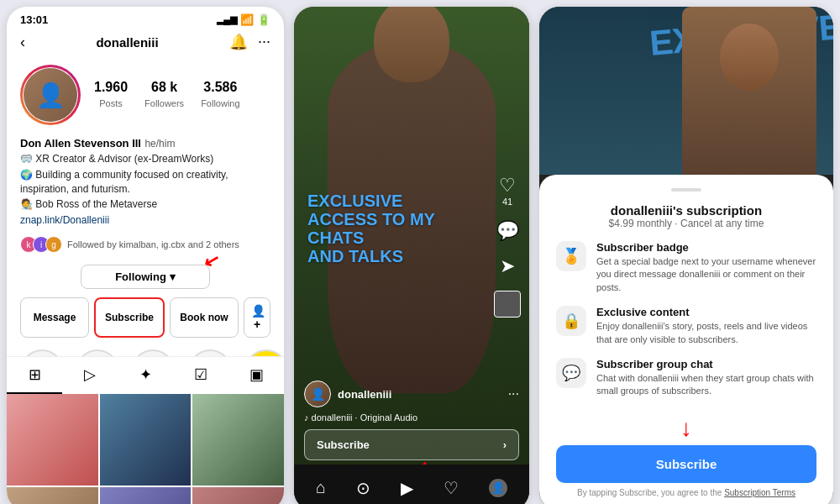 This screenshot has height=504, width=840. I want to click on posts-count: 1.960, so click(111, 87).